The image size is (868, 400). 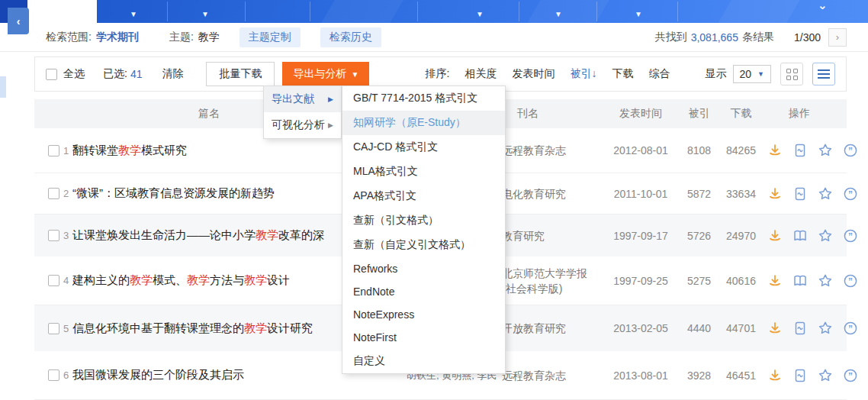 What do you see at coordinates (699, 150) in the screenshot?
I see `cited-count: 8108` at bounding box center [699, 150].